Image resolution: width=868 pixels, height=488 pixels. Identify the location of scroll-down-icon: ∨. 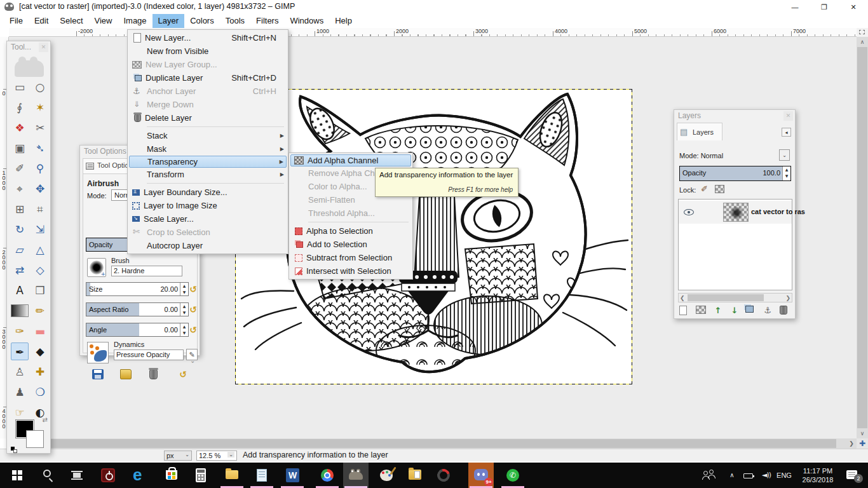
(862, 433).